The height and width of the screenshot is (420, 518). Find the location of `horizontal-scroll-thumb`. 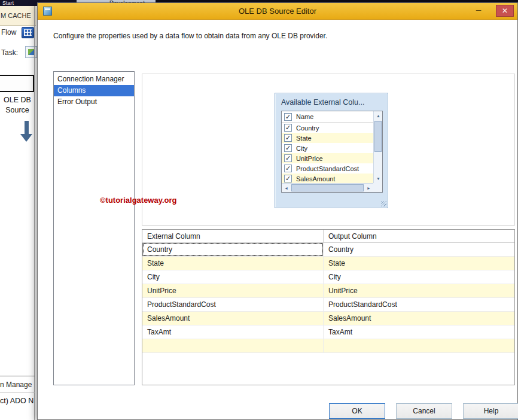

horizontal-scroll-thumb is located at coordinates (328, 188).